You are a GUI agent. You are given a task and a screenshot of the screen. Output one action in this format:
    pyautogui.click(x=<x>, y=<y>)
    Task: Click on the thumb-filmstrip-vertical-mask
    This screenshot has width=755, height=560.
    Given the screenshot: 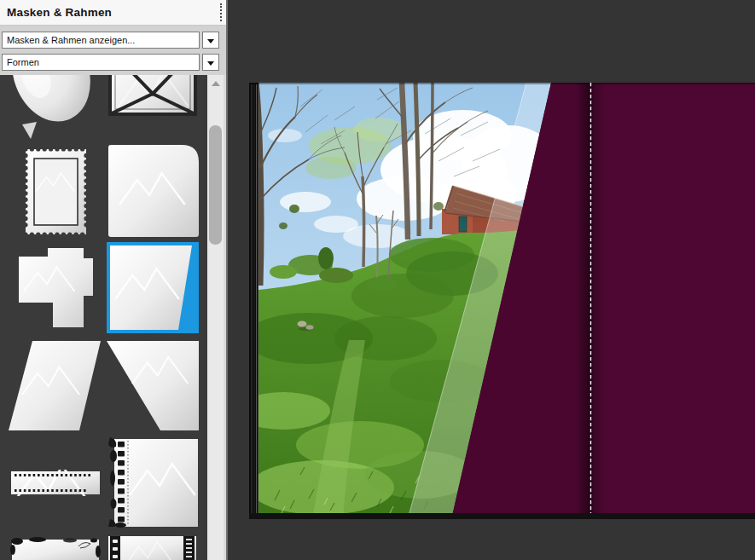 What is the action you would take?
    pyautogui.click(x=152, y=547)
    